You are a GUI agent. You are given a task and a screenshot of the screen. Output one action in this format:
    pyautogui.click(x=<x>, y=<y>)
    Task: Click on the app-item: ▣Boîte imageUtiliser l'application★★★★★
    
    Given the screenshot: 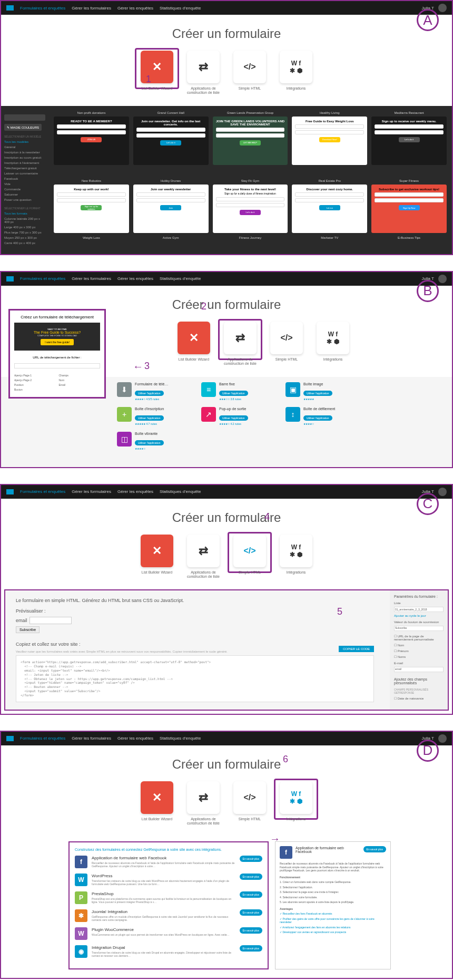 What is the action you would take?
    pyautogui.click(x=322, y=391)
    